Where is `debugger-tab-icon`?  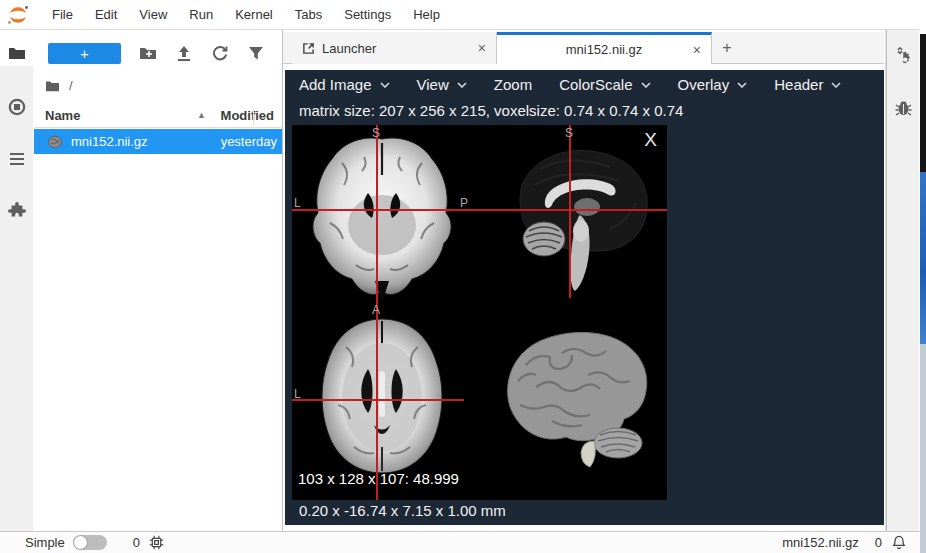 debugger-tab-icon is located at coordinates (904, 108).